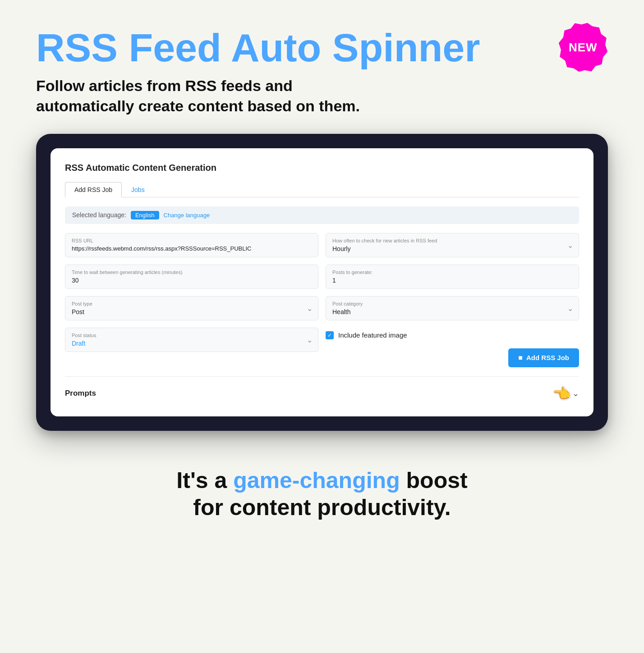 Image resolution: width=644 pixels, height=653 pixels. What do you see at coordinates (452, 347) in the screenshot?
I see `right-section: ✓ Include featured image ■ Add RSS Job` at bounding box center [452, 347].